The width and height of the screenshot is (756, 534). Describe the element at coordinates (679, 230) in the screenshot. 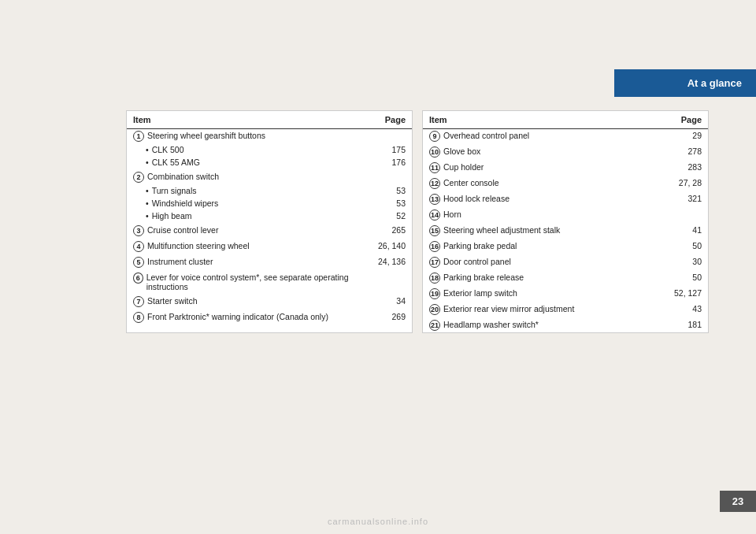

I see `page-cell: 41` at that location.